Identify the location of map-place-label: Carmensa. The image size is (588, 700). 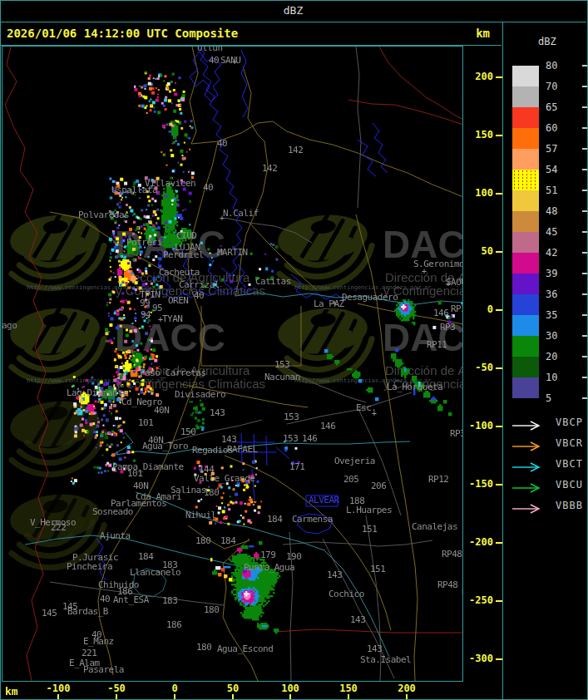
(313, 519).